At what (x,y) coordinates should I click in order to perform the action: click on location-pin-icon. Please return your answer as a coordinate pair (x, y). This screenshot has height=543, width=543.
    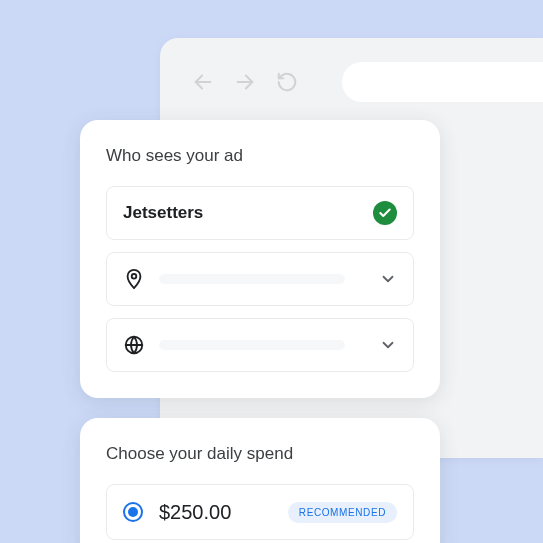
    Looking at the image, I should click on (134, 279).